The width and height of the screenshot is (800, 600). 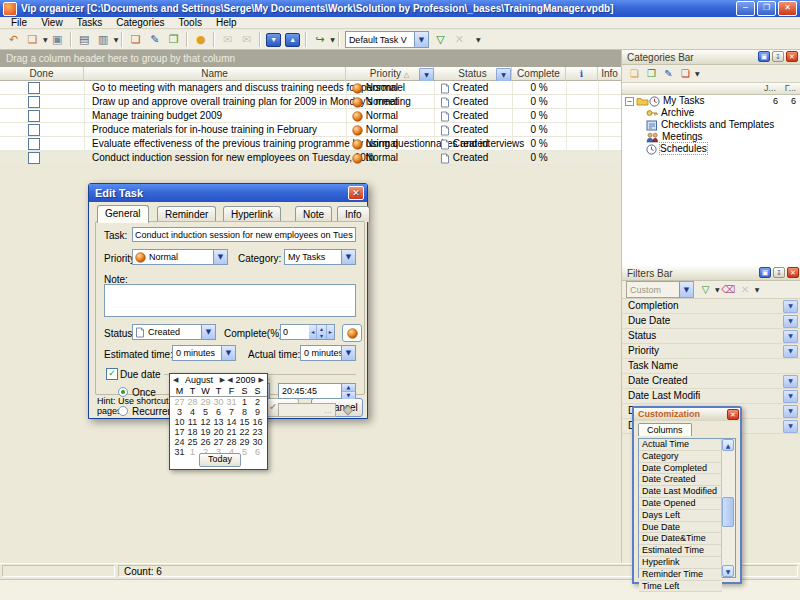 What do you see at coordinates (154, 40) in the screenshot?
I see `edit-task-button: ✎` at bounding box center [154, 40].